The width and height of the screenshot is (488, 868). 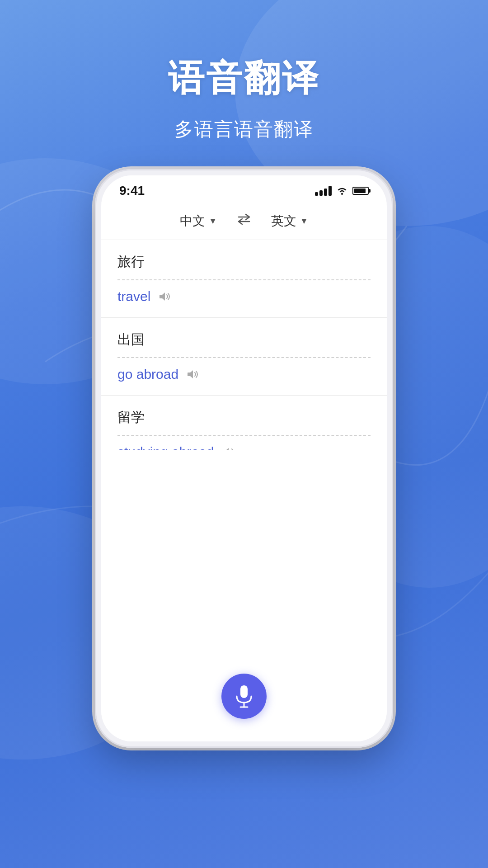 I want to click on translation-row-3: studying abroad, so click(x=244, y=447).